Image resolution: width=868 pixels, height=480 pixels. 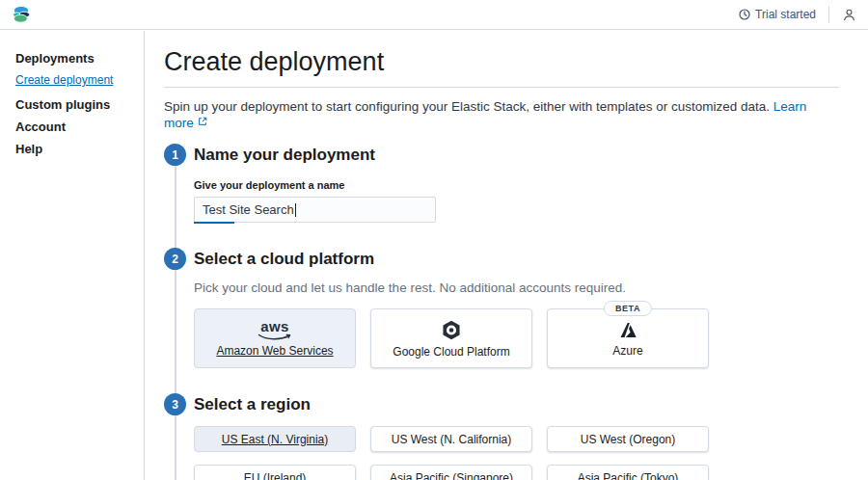 What do you see at coordinates (275, 331) in the screenshot?
I see `aws-logo: aws` at bounding box center [275, 331].